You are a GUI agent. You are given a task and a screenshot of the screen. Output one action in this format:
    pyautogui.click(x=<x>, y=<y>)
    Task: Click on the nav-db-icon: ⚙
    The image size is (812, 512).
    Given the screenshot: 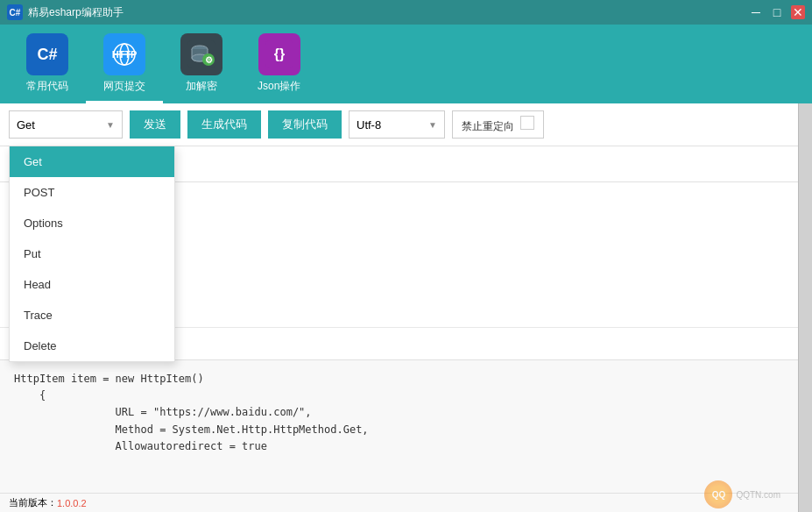 What is the action you would take?
    pyautogui.click(x=201, y=54)
    